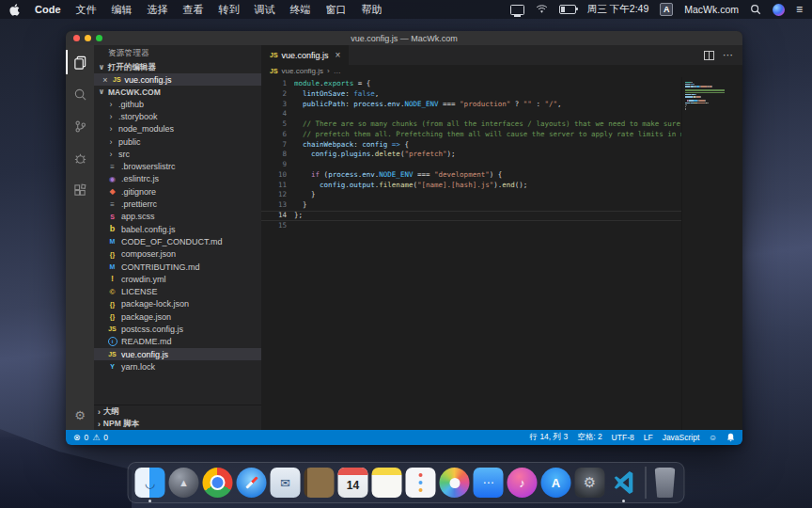  Describe the element at coordinates (80, 158) in the screenshot. I see `debug-icon` at that location.